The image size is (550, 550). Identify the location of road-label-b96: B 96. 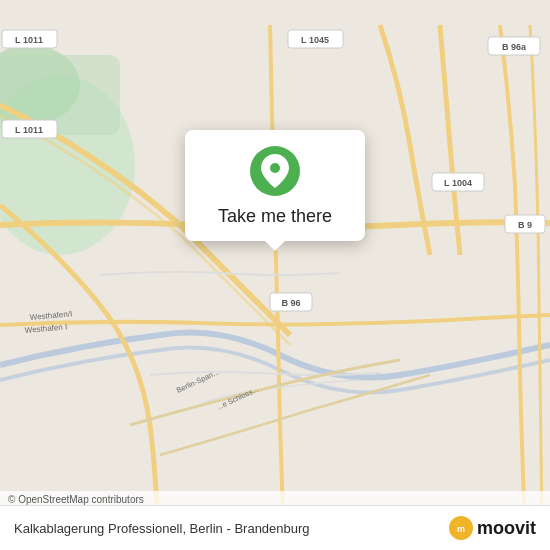
(290, 303).